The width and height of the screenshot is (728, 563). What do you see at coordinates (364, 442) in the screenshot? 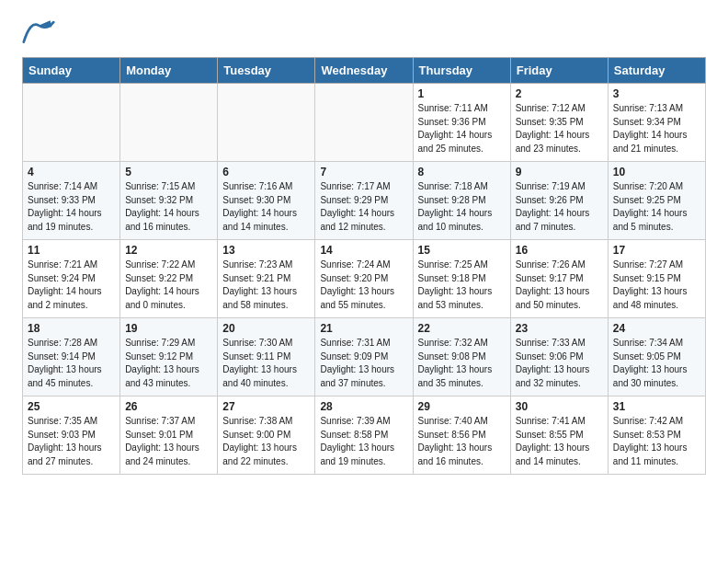
I see `day-info: Sunrise: 7:39 AMSunset: 8:58 PMDaylight:…` at bounding box center [364, 442].